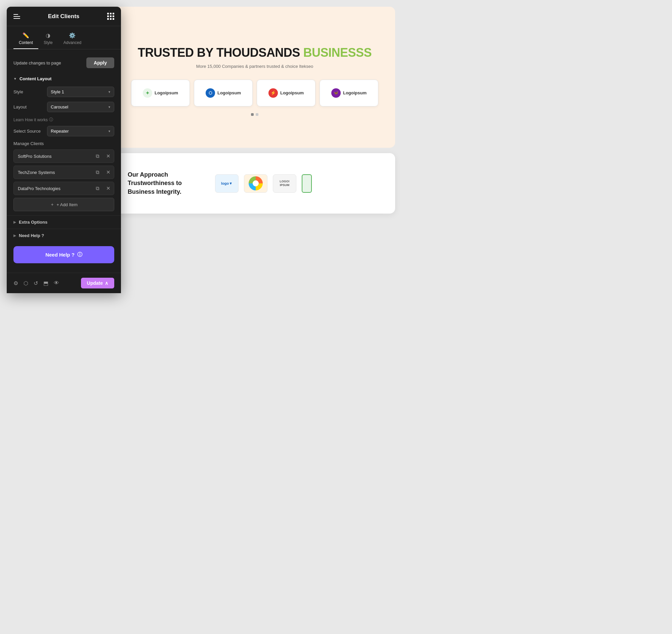 The height and width of the screenshot is (634, 672). Describe the element at coordinates (97, 283) in the screenshot. I see `update-button: Update ∧` at that location.